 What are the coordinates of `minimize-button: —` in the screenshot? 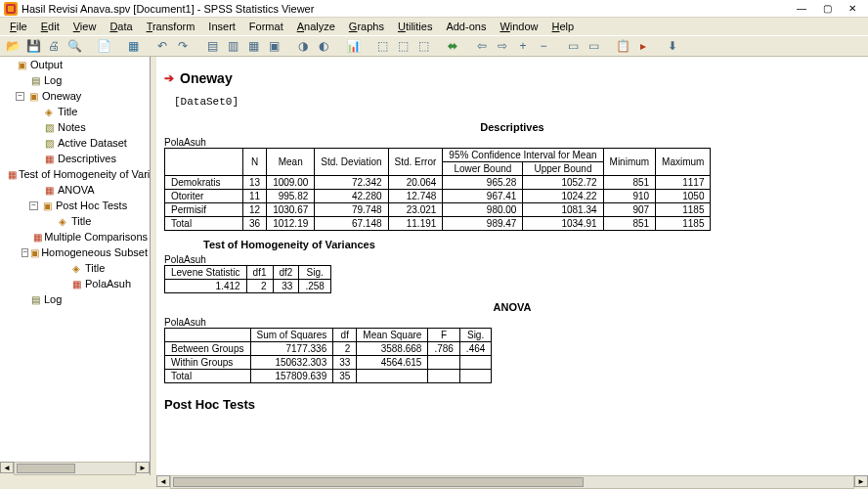 It's located at (802, 9).